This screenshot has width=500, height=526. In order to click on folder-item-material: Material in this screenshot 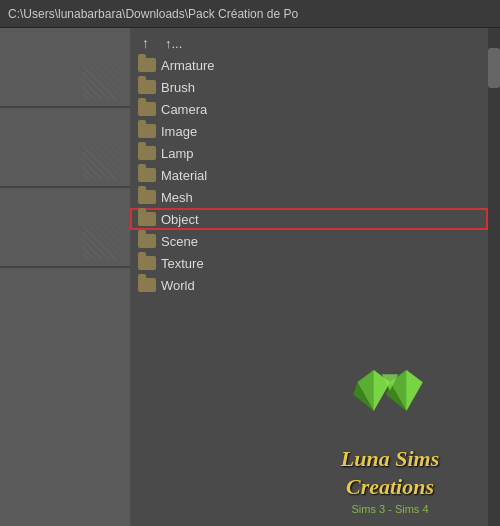, I will do `click(309, 175)`.